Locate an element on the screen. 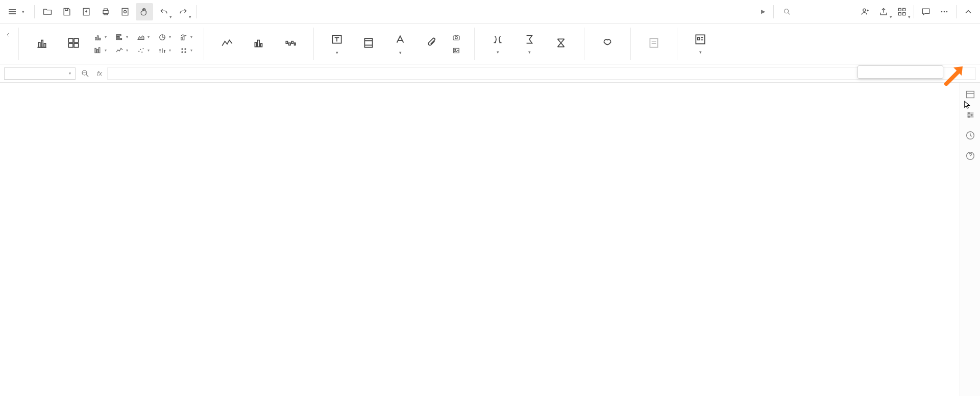  object-file-button is located at coordinates (432, 44).